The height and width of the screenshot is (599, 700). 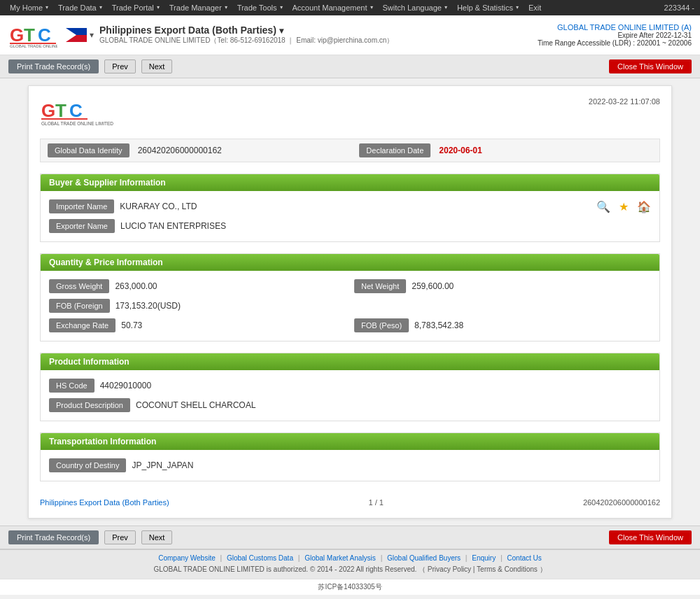 What do you see at coordinates (624, 207) in the screenshot?
I see `star-icon: ★` at bounding box center [624, 207].